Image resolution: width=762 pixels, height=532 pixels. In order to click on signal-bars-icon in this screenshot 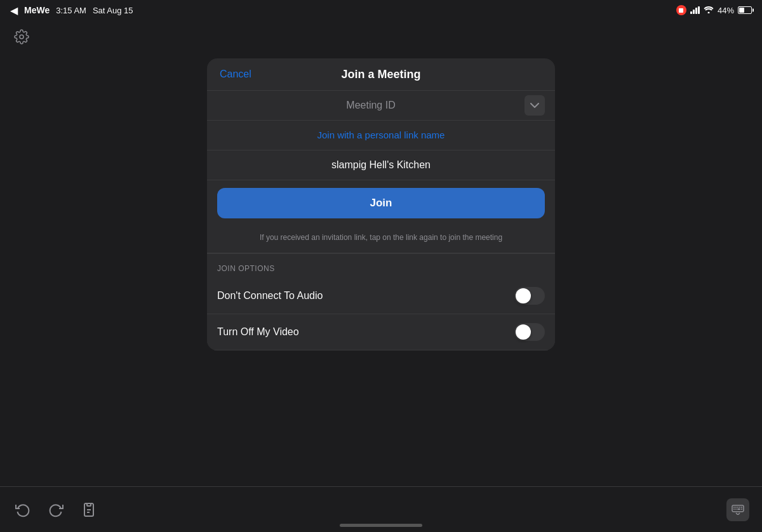, I will do `click(695, 10)`.